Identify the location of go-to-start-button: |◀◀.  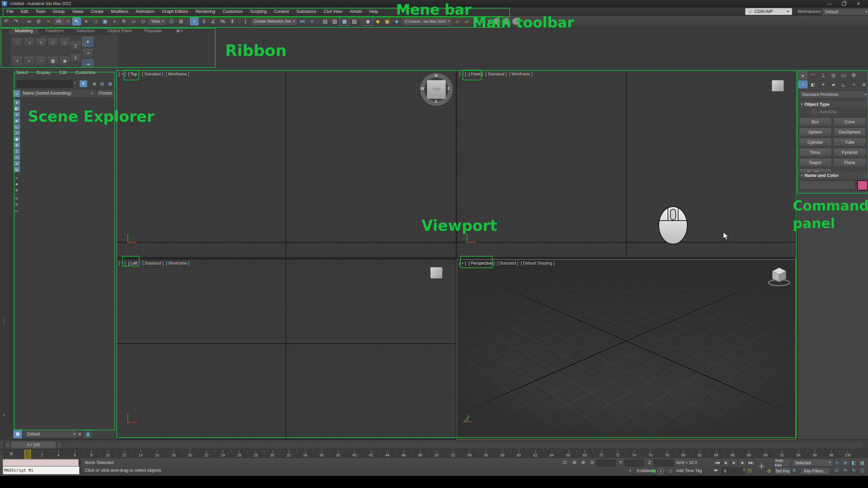
(717, 463).